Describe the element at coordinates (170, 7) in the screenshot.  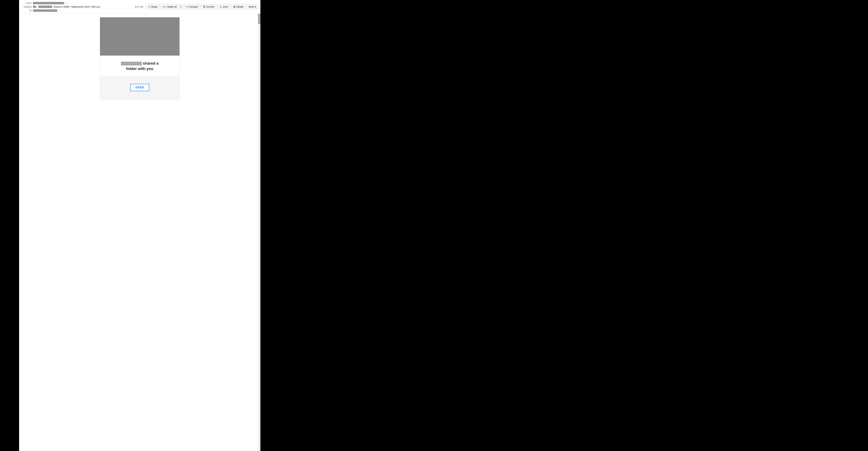
I see `reply-all-button: ↩↩ Reply All` at that location.